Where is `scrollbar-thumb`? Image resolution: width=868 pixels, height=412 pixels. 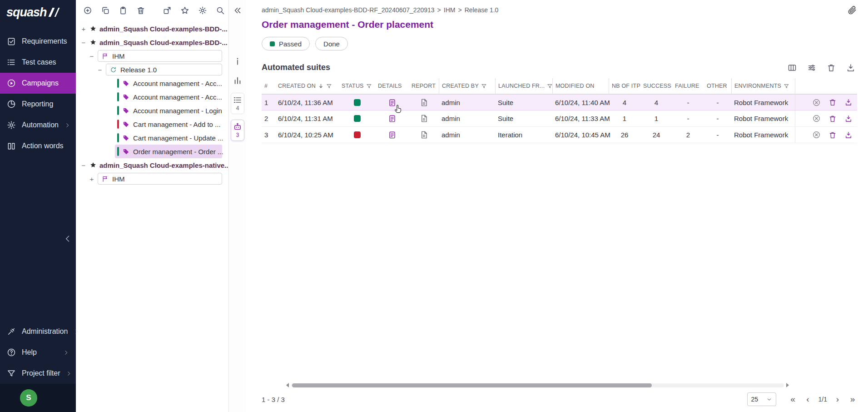 scrollbar-thumb is located at coordinates (472, 386).